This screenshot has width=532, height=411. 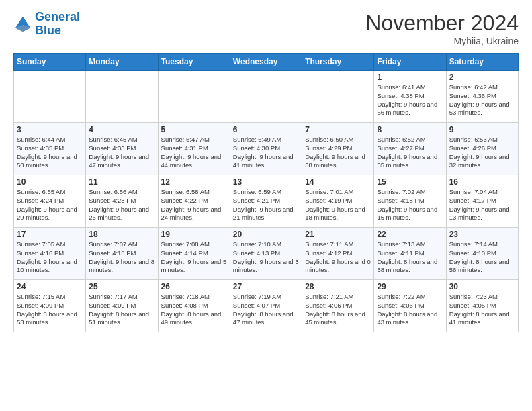 What do you see at coordinates (482, 310) in the screenshot?
I see `day-info: Sunrise: 7:23 AM Sunset: 4:05 PM Dayligh…` at bounding box center [482, 310].